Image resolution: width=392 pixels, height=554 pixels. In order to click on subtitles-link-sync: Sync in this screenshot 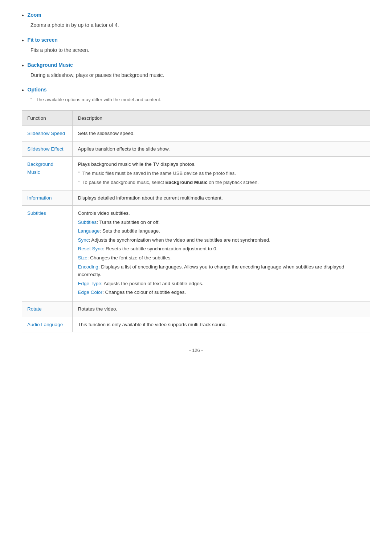, I will do `click(83, 240)`.